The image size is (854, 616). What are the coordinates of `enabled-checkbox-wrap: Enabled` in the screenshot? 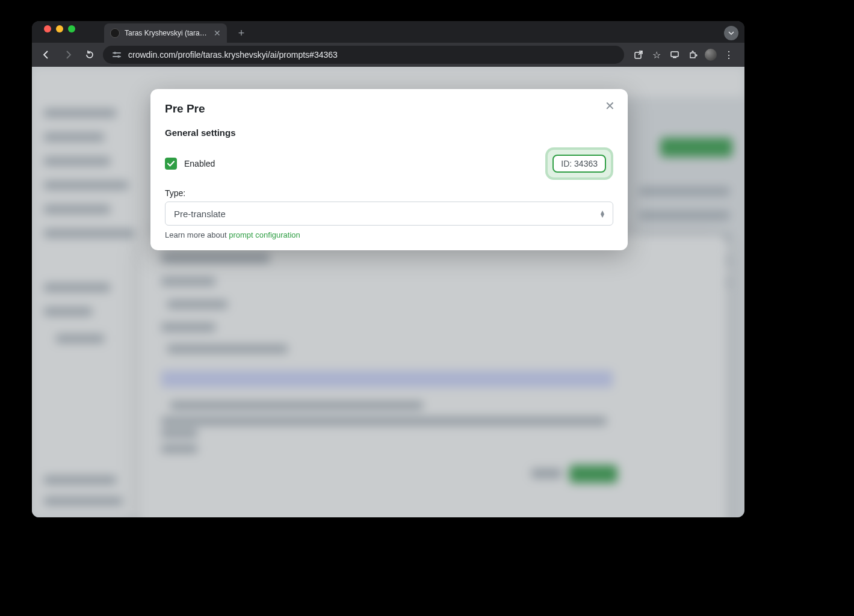 It's located at (190, 164).